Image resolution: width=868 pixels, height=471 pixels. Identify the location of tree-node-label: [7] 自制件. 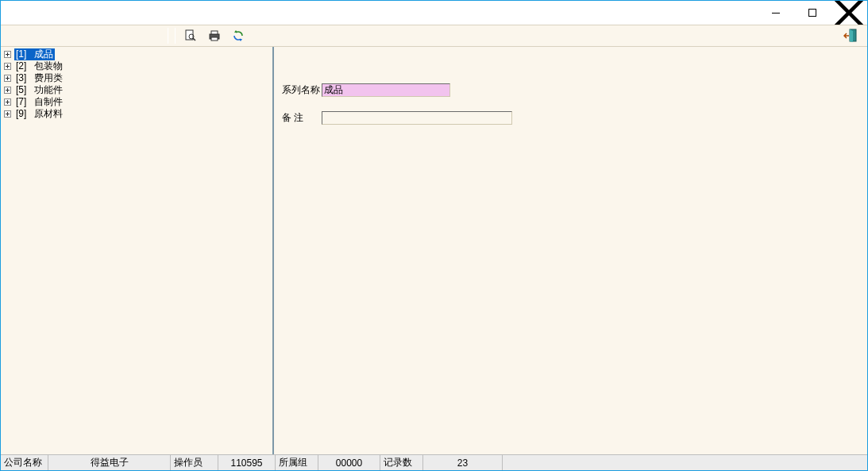
(40, 102).